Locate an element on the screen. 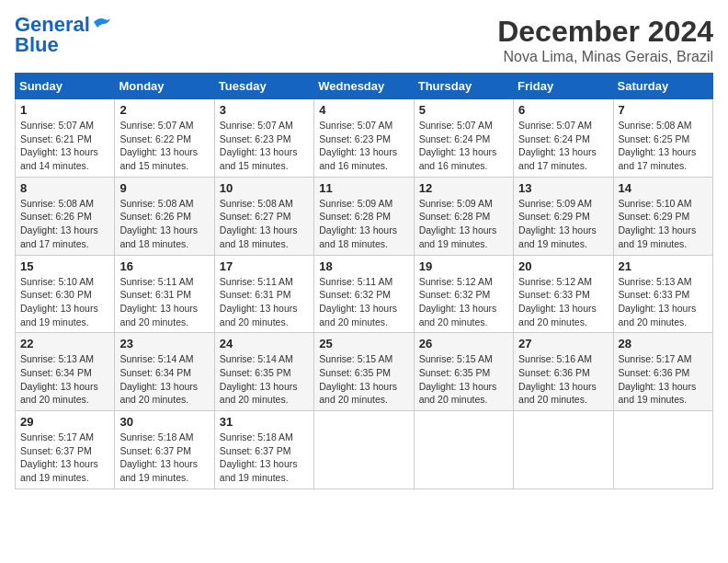  day-number: 16 is located at coordinates (164, 267).